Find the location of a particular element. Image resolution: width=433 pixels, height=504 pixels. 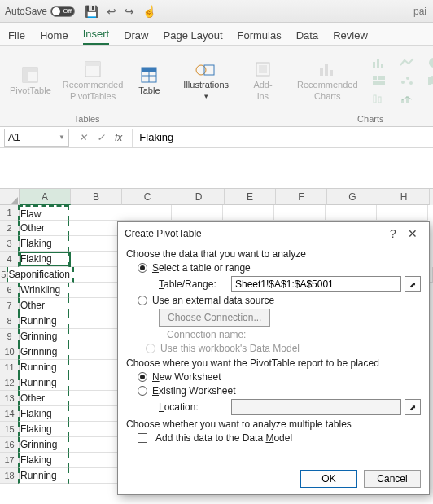

addins-button: Add- ins is located at coordinates (263, 81).